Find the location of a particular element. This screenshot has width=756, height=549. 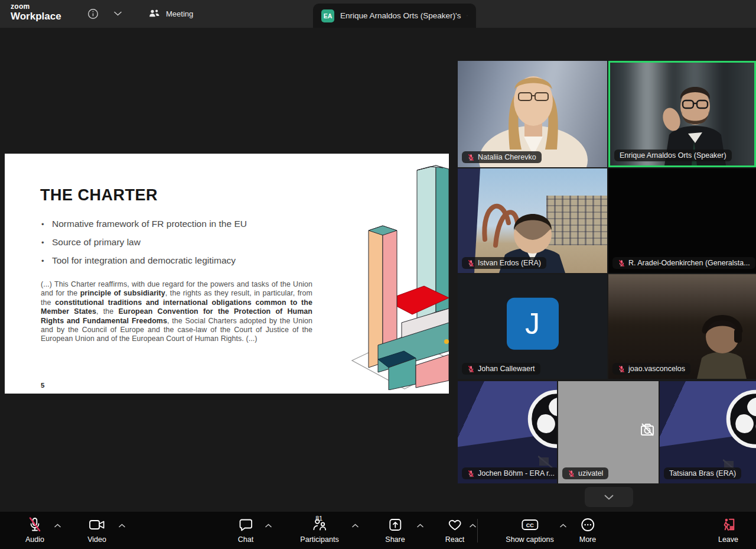

participants-label: Participants is located at coordinates (319, 540).